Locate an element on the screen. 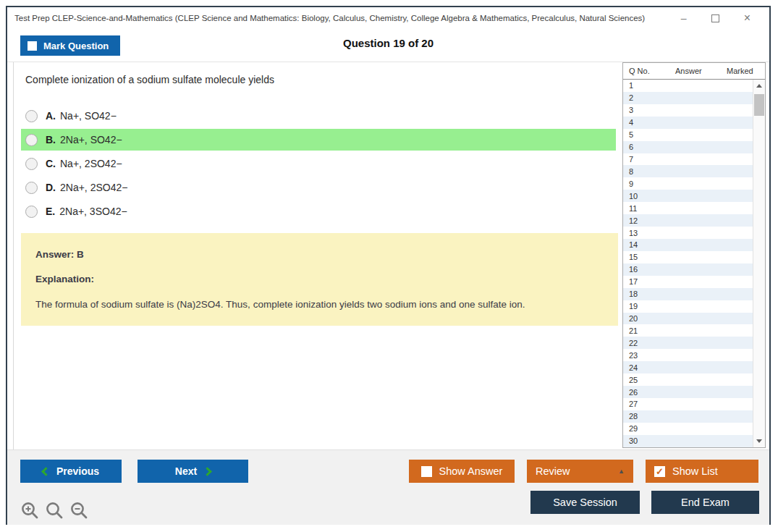 The height and width of the screenshot is (532, 778). question-list-row: 4 is located at coordinates (688, 123).